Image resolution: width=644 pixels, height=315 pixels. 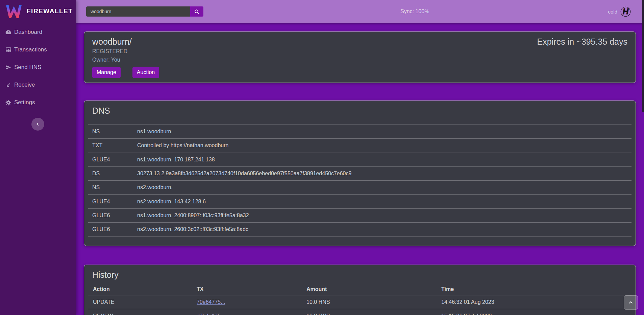 I want to click on dashboard-icon, so click(x=8, y=32).